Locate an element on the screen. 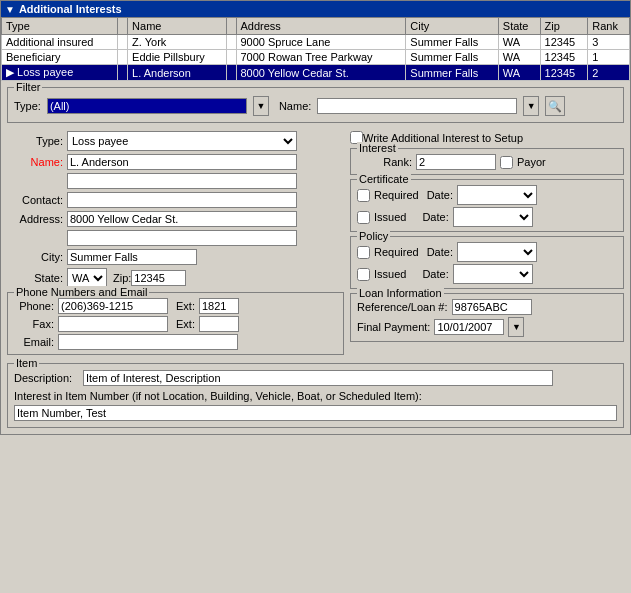 The image size is (631, 593). col-zip: Zip is located at coordinates (564, 26).